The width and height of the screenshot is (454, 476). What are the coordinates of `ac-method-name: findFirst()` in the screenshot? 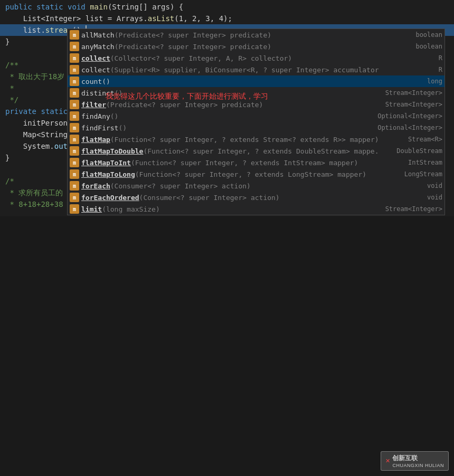 It's located at (229, 128).